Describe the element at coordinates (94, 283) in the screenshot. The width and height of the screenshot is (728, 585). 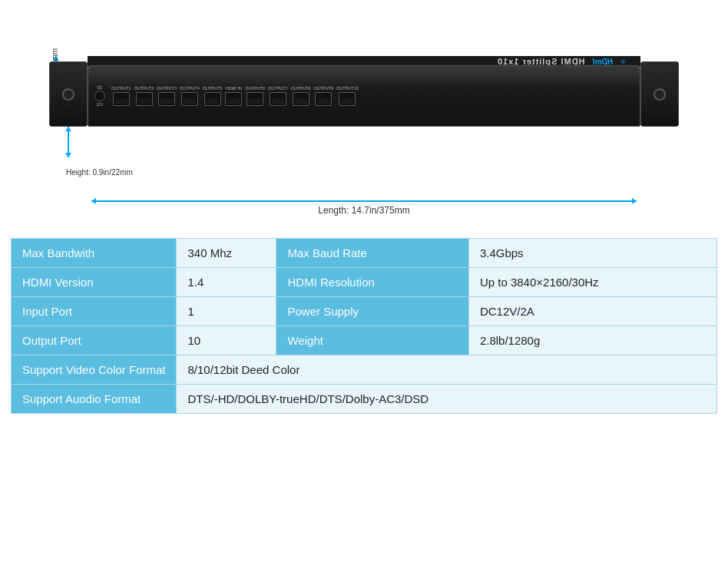
I see `hdmi-version-label: HDMI Version` at that location.